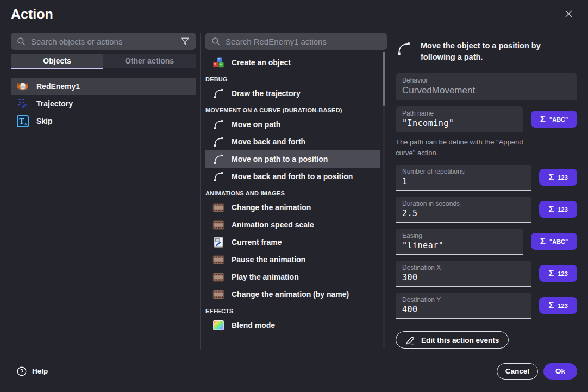 The width and height of the screenshot is (588, 392). I want to click on action-item: Move back and forth to a position, so click(293, 176).